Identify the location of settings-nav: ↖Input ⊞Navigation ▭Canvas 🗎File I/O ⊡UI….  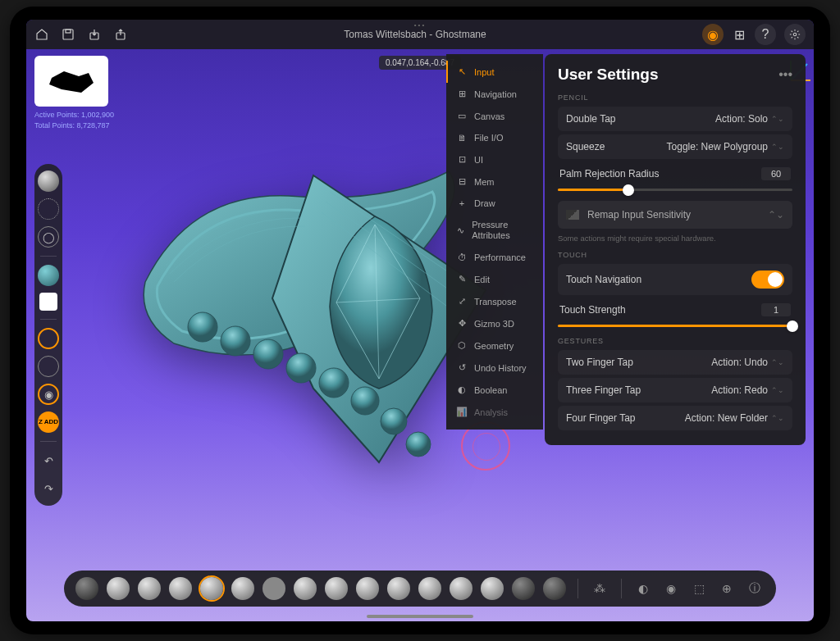
(495, 242).